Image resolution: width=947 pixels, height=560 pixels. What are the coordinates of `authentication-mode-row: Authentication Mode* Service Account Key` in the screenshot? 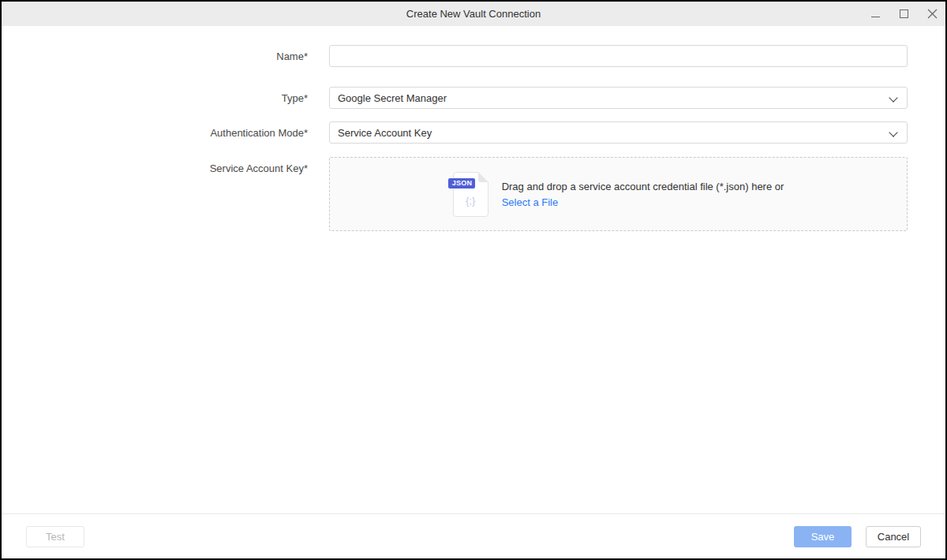 It's located at (474, 133).